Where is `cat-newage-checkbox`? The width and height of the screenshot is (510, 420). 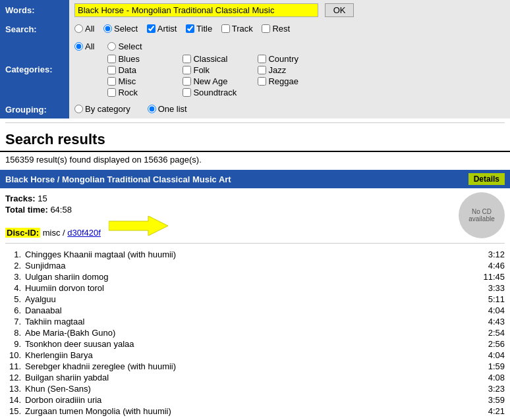 cat-newage-checkbox is located at coordinates (187, 82).